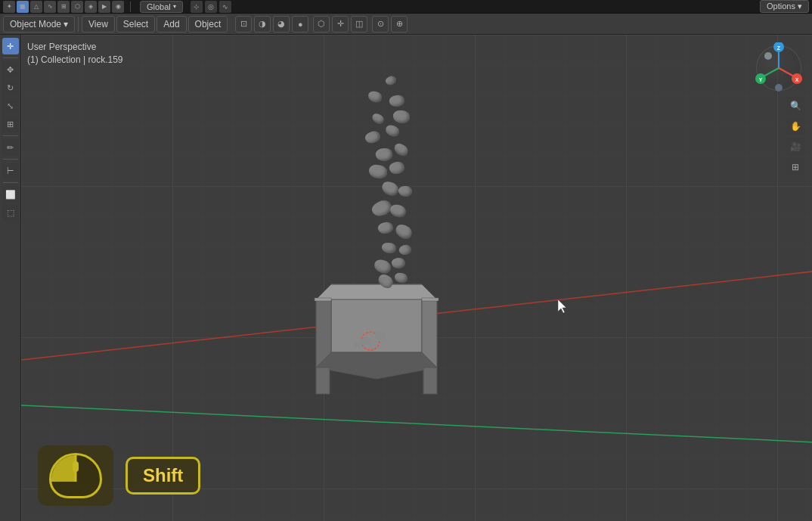 This screenshot has width=812, height=521. Describe the element at coordinates (11, 278) in the screenshot. I see `left-toolbar: ✛ ✥ ↻ ⤡ ⊞ ✏ ⊢ ⬜ ⬚` at that location.